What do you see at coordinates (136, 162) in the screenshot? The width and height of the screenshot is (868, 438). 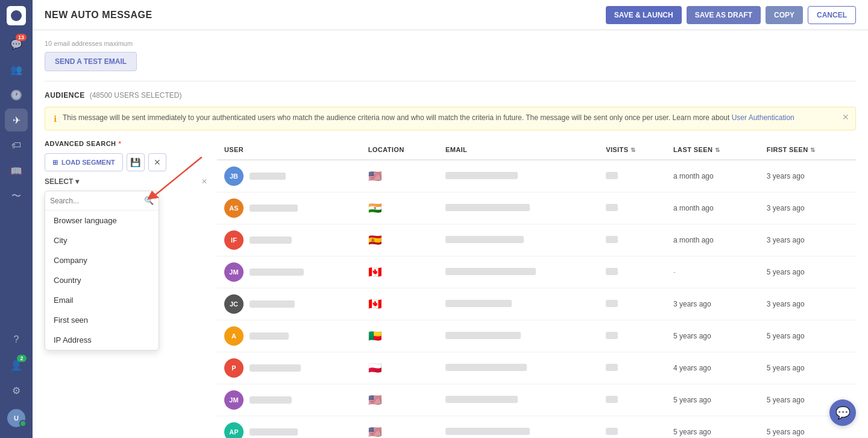 I see `save-segment-button: 💾` at bounding box center [136, 162].